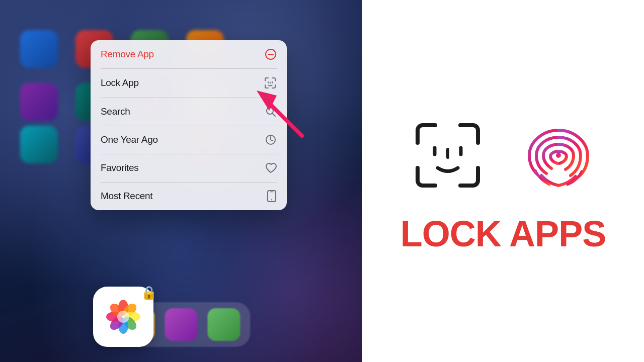 Image resolution: width=644 pixels, height=362 pixels. Describe the element at coordinates (558, 155) in the screenshot. I see `fingerprint-large-icon` at that location.